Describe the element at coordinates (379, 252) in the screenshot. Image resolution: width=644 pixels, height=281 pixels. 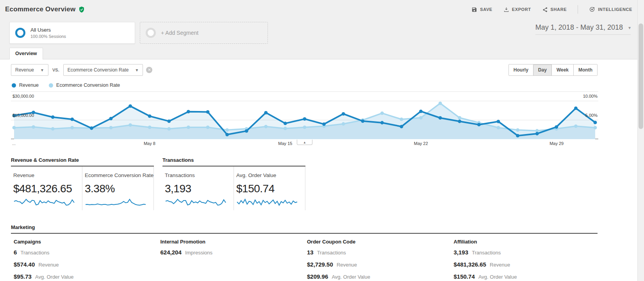
I see `metric-row: 13 Transactions` at that location.